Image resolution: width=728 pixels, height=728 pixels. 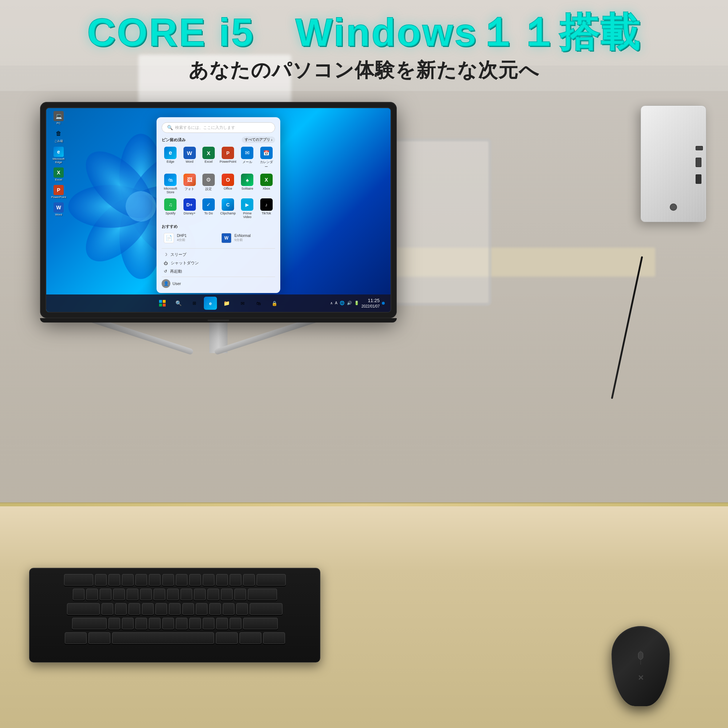 I want to click on search-button: 🔍, so click(x=179, y=303).